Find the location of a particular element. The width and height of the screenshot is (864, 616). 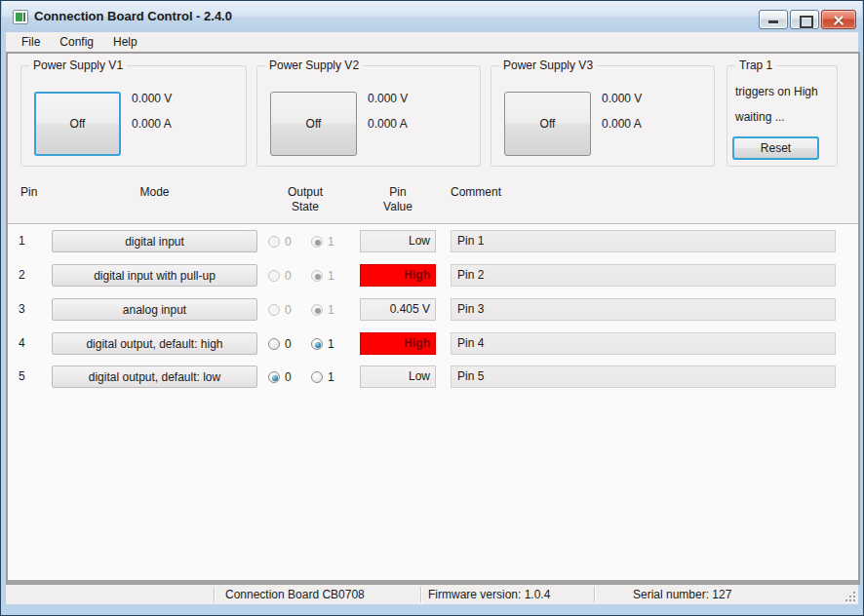

pin-1-output-radio-1: 1 is located at coordinates (323, 242).